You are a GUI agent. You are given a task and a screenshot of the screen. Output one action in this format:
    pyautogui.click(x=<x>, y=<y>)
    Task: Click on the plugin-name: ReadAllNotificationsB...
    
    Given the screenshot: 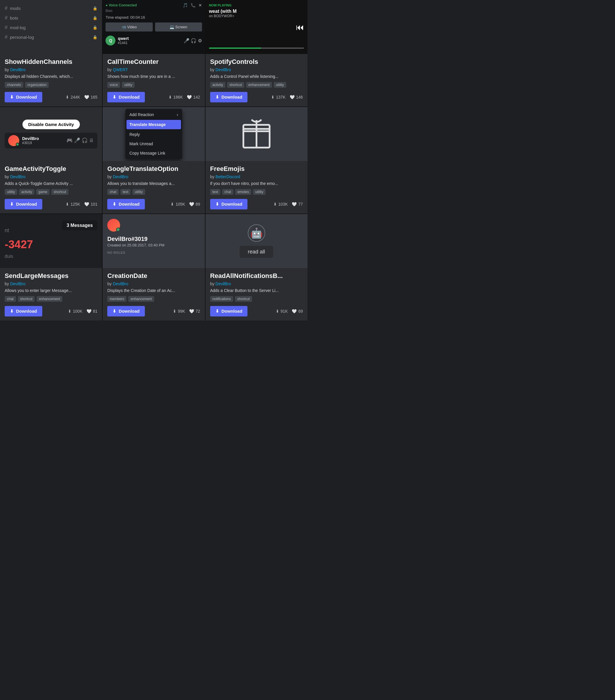 What is the action you would take?
    pyautogui.click(x=257, y=276)
    